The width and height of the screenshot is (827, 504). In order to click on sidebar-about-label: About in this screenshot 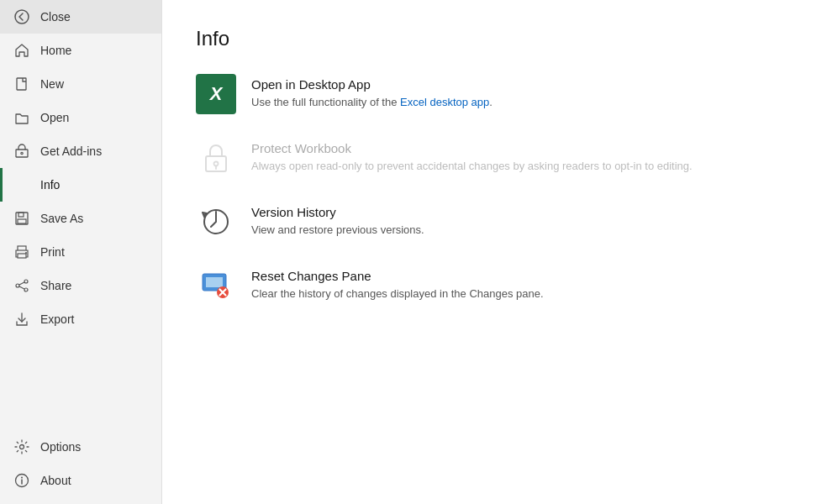, I will do `click(55, 480)`.